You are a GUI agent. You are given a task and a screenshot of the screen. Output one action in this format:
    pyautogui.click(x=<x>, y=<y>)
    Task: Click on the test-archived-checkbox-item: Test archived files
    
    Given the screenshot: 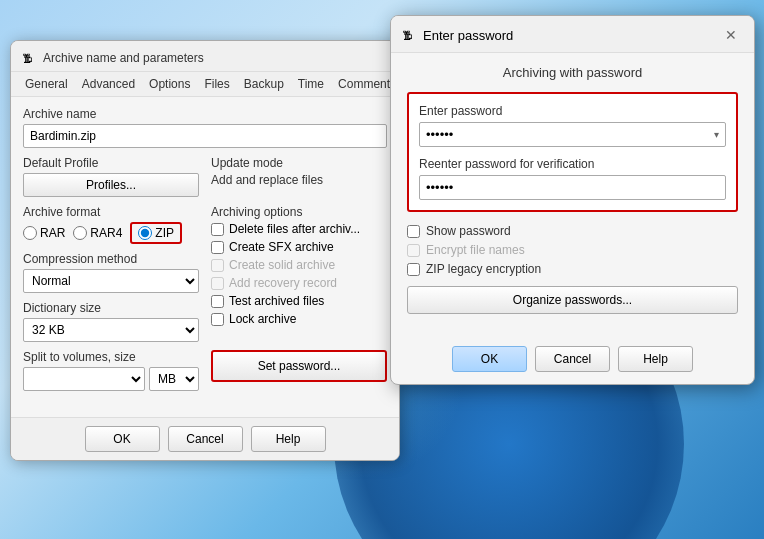 What is the action you would take?
    pyautogui.click(x=299, y=301)
    